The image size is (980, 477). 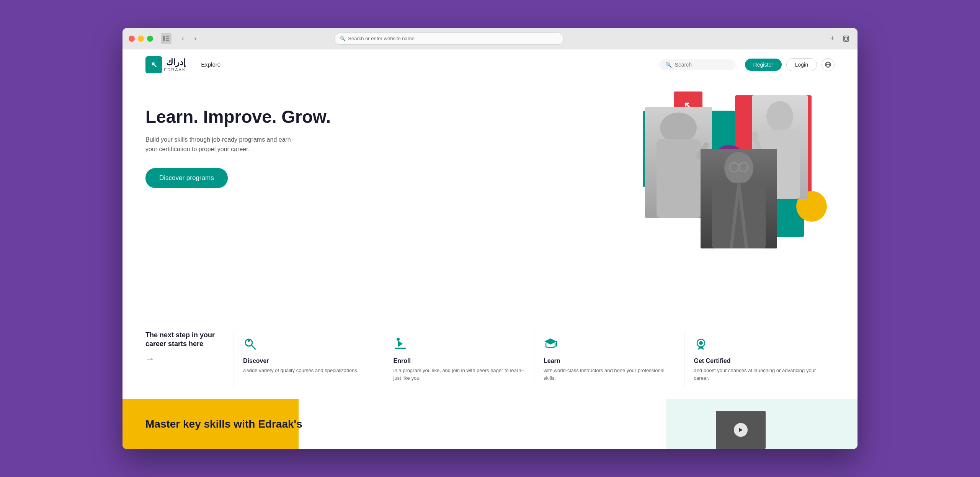 I want to click on step-learn-title: Learn, so click(x=609, y=361).